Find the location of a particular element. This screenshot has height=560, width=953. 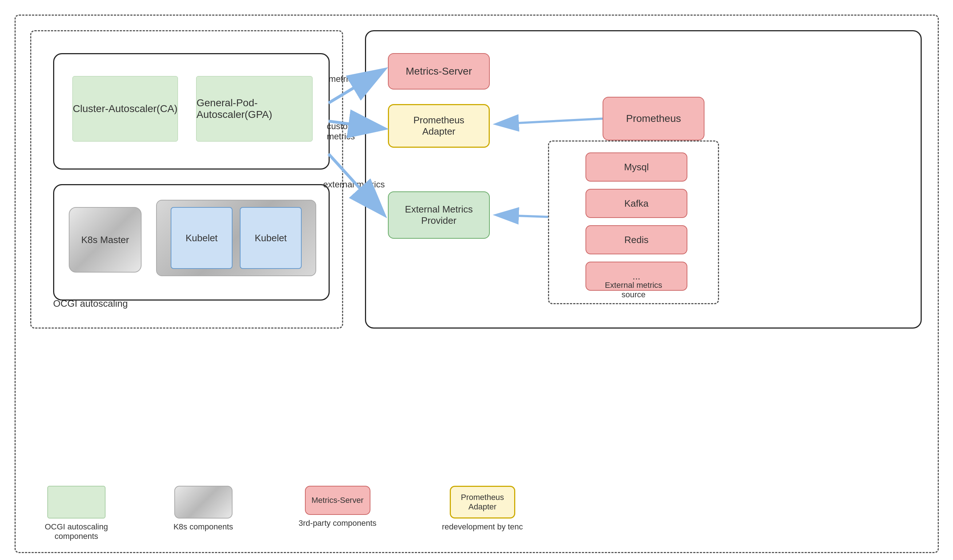

kafka-box: Kafka is located at coordinates (636, 203).